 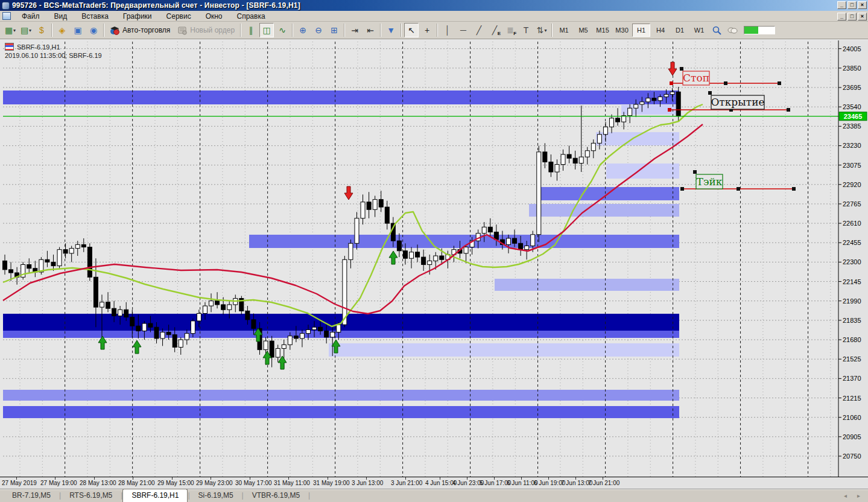 What do you see at coordinates (737, 102) in the screenshot?
I see `open-level-label: Открытие` at bounding box center [737, 102].